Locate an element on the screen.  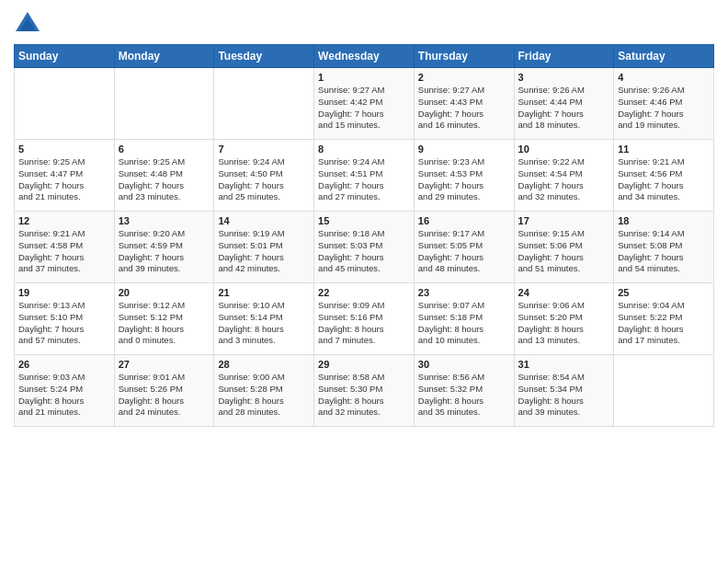
day-number: 5 is located at coordinates (64, 149).